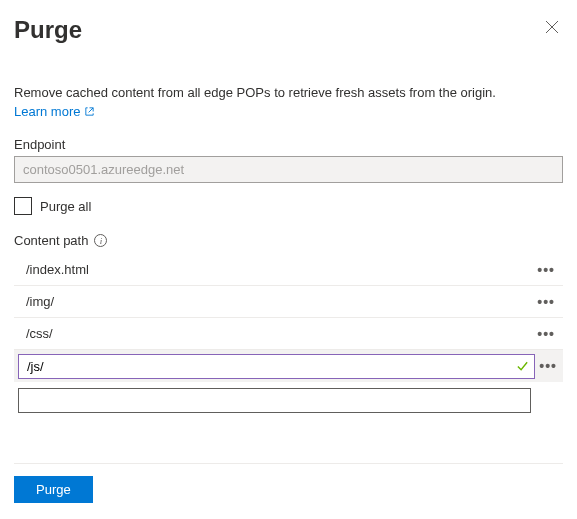 The image size is (577, 519). I want to click on path-row: /img/ •••, so click(288, 302).